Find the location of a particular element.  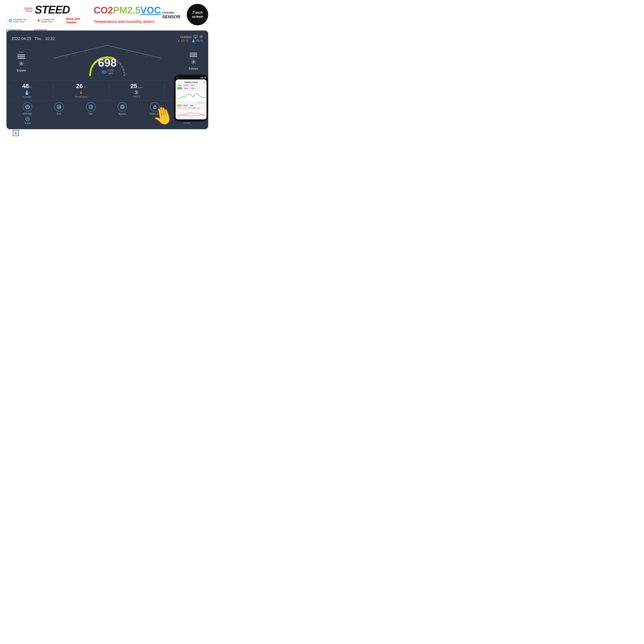

pm25-reading: 25 μg/m³ 🌫 PM2.5 is located at coordinates (137, 90).